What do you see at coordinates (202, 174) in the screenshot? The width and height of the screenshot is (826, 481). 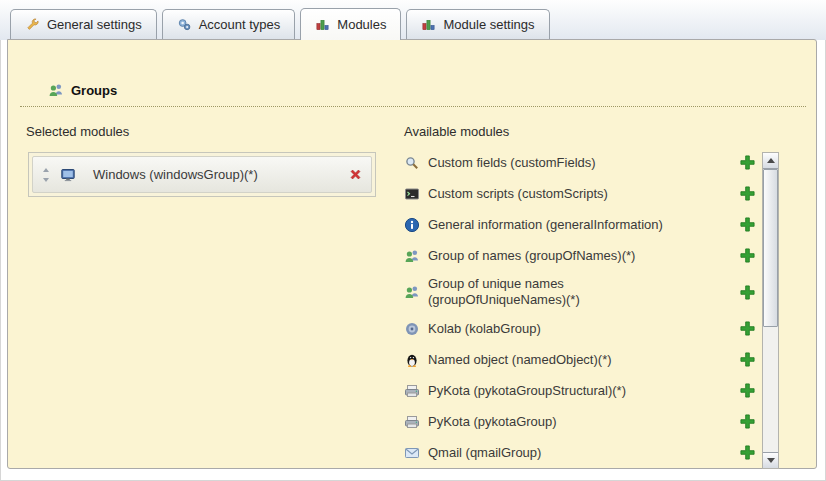 I see `selected-module-row: Windows (windowsGroup)(*)` at bounding box center [202, 174].